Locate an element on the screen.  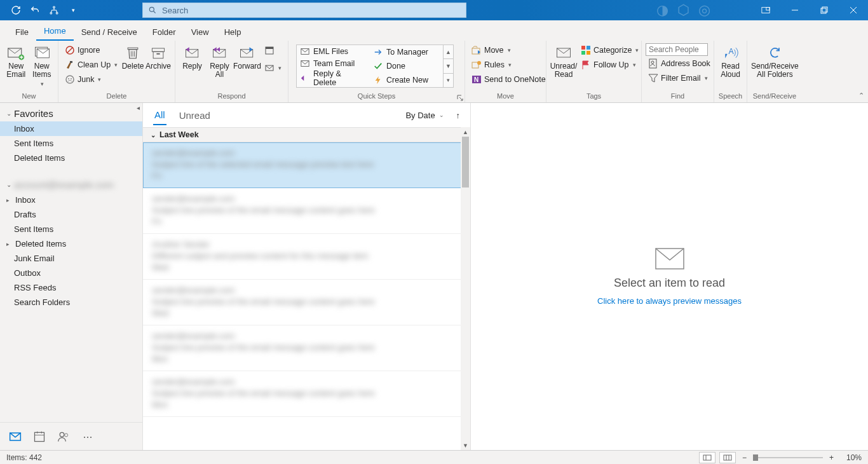
zoom-slider is located at coordinates (788, 458).